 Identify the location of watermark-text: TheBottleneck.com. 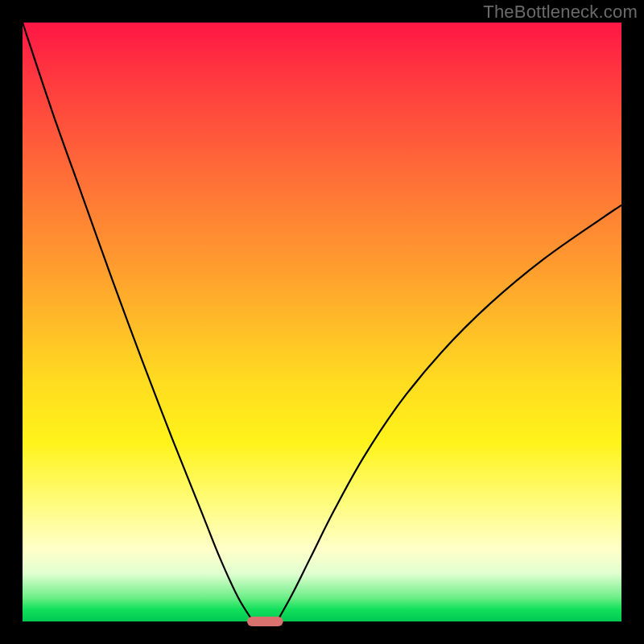
(560, 12).